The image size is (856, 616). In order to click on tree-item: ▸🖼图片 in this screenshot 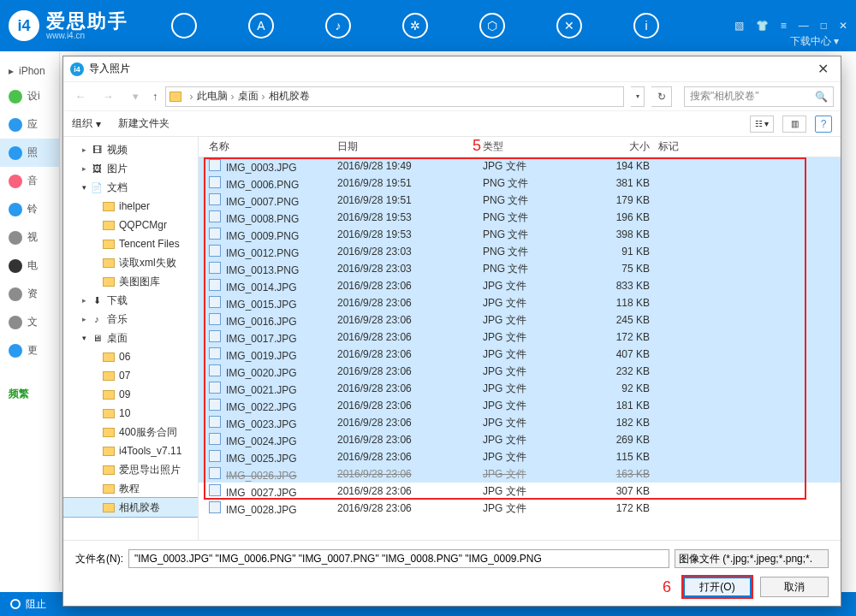, I will do `click(130, 169)`.